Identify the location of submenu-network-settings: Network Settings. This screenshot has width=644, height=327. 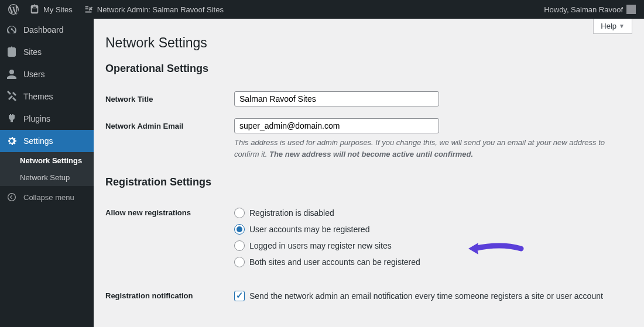
(47, 160).